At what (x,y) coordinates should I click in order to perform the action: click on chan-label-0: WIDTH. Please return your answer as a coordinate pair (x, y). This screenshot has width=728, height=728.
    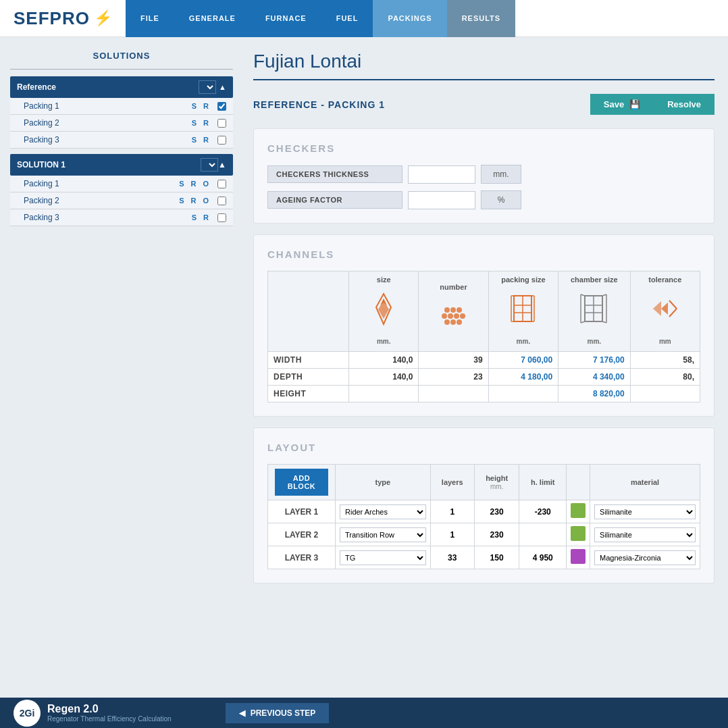
    Looking at the image, I should click on (309, 361).